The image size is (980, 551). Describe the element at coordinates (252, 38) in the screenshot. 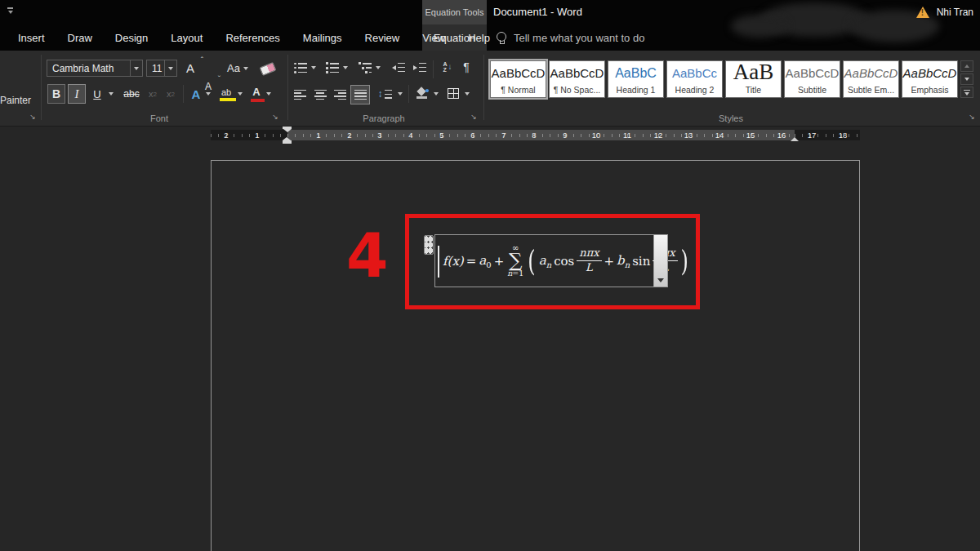

I see `tab-references: References` at that location.